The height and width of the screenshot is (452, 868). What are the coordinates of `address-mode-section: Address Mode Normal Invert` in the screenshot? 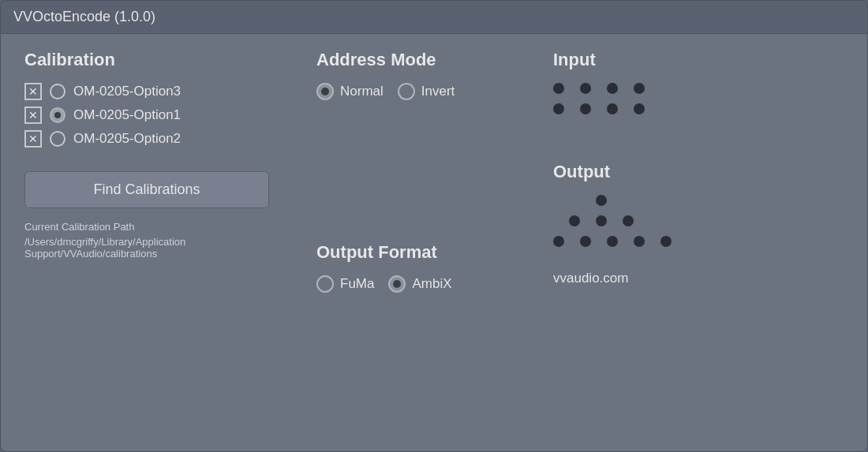 It's located at (427, 75).